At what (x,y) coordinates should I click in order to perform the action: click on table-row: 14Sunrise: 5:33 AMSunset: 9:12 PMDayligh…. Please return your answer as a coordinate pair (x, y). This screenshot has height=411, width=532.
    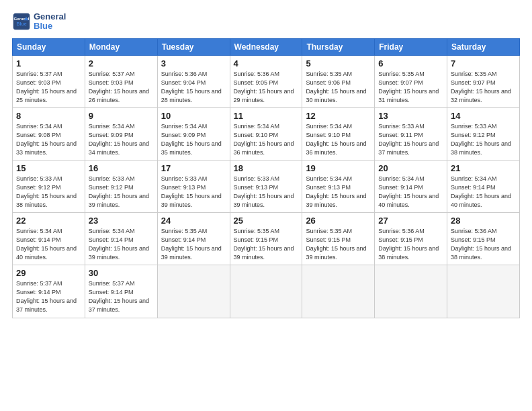
    Looking at the image, I should click on (484, 134).